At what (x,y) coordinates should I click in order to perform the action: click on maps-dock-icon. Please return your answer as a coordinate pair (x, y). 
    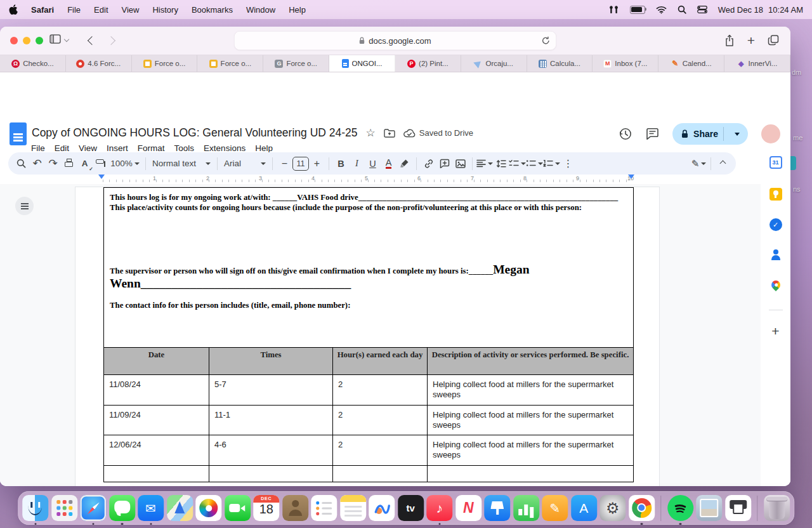
    Looking at the image, I should click on (180, 508).